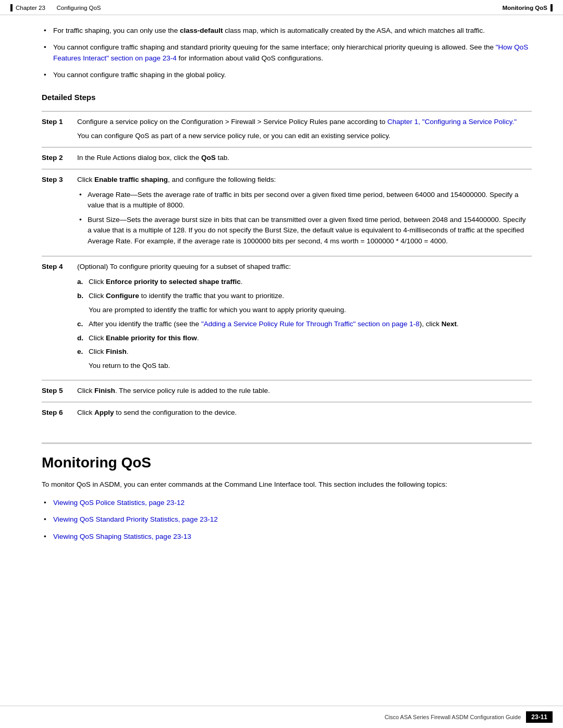  What do you see at coordinates (51, 8) in the screenshot?
I see `header-separator` at bounding box center [51, 8].